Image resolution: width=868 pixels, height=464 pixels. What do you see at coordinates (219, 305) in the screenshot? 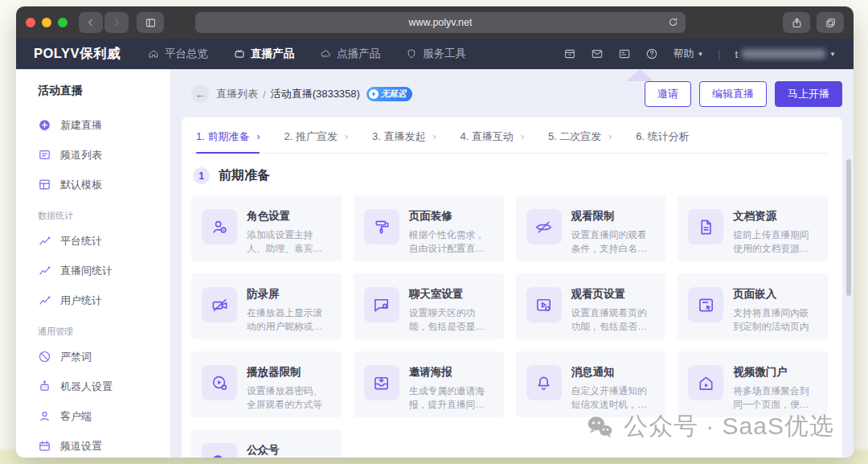
I see `anti-record-icon` at bounding box center [219, 305].